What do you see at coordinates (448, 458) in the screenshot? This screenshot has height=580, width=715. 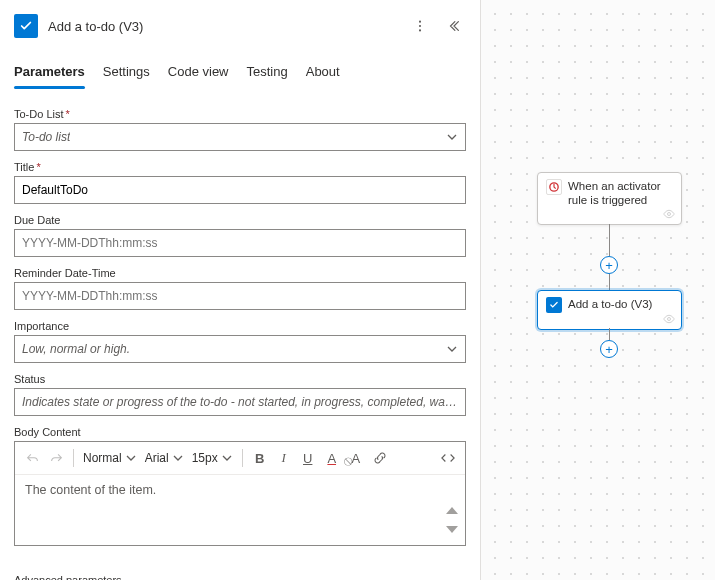 I see `code-view-button` at bounding box center [448, 458].